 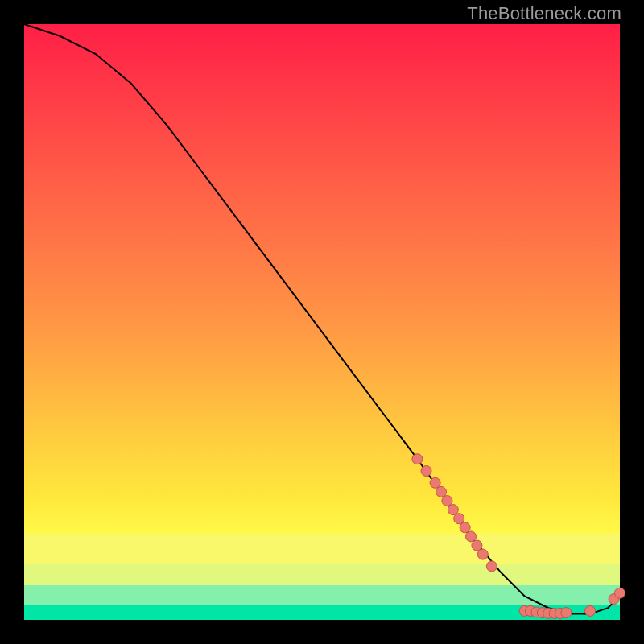 What do you see at coordinates (518, 536) in the screenshot?
I see `data-points-group` at bounding box center [518, 536].